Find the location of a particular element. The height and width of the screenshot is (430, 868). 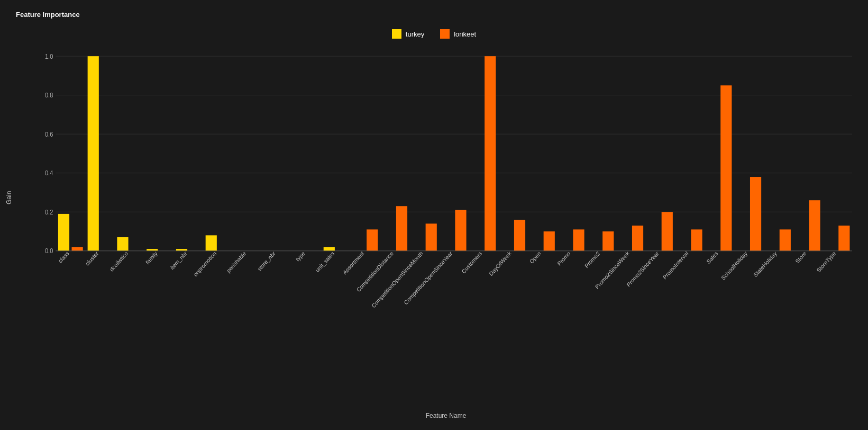

svg-text: Customers is located at coordinates (472, 263).